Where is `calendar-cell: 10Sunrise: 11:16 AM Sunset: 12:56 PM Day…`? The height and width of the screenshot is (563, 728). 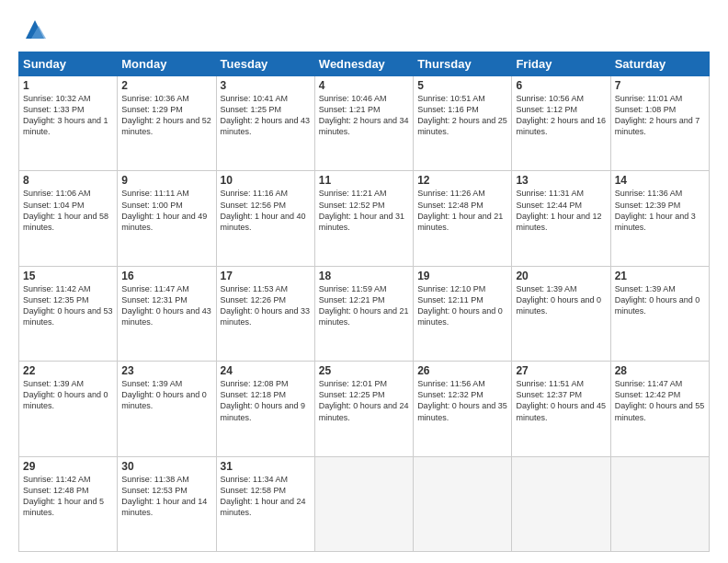
calendar-cell: 10Sunrise: 11:16 AM Sunset: 12:56 PM Day… is located at coordinates (265, 219).